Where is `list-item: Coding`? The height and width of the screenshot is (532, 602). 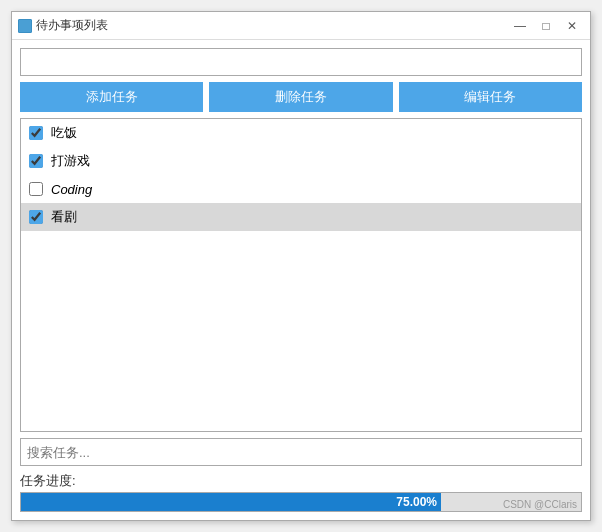
list-item: Coding is located at coordinates (301, 189).